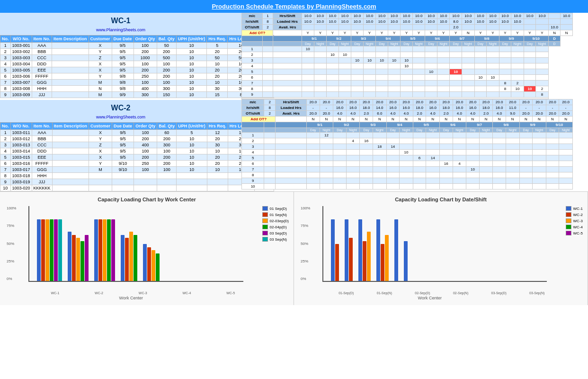 This screenshot has height=379, width=588. I want to click on table-row: 21010, so click(407, 55).